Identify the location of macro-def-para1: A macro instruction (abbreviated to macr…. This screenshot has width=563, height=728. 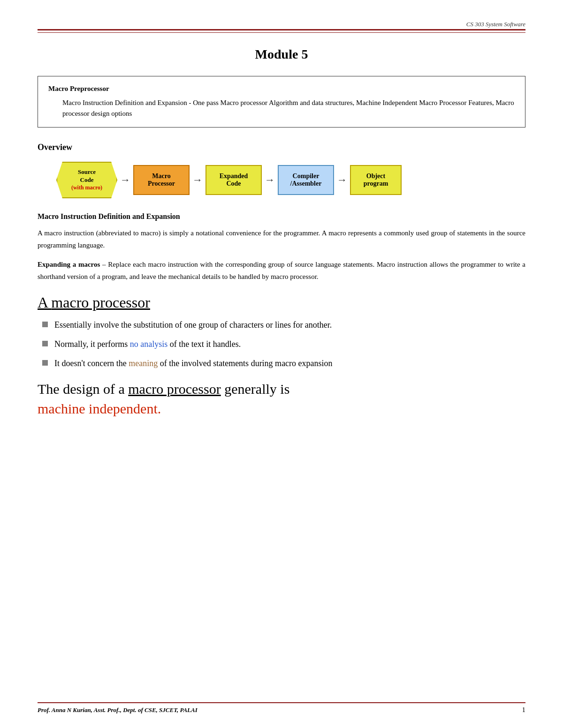
(282, 239).